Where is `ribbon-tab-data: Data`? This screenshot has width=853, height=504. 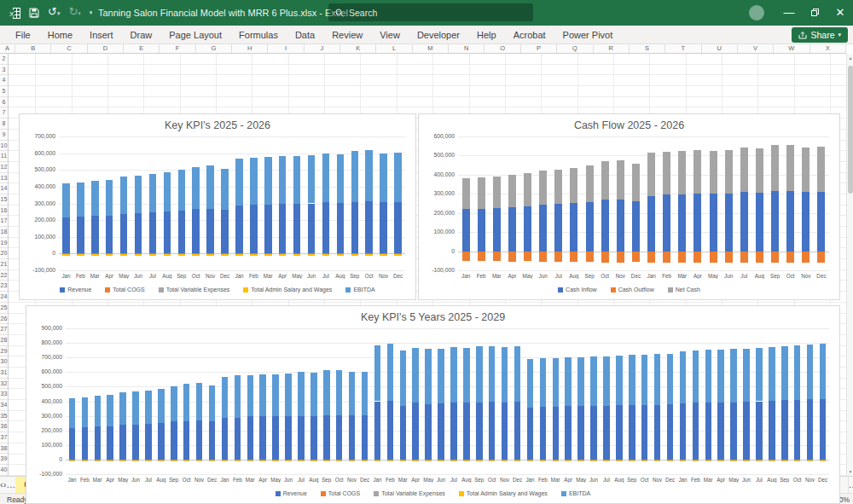 ribbon-tab-data: Data is located at coordinates (305, 35).